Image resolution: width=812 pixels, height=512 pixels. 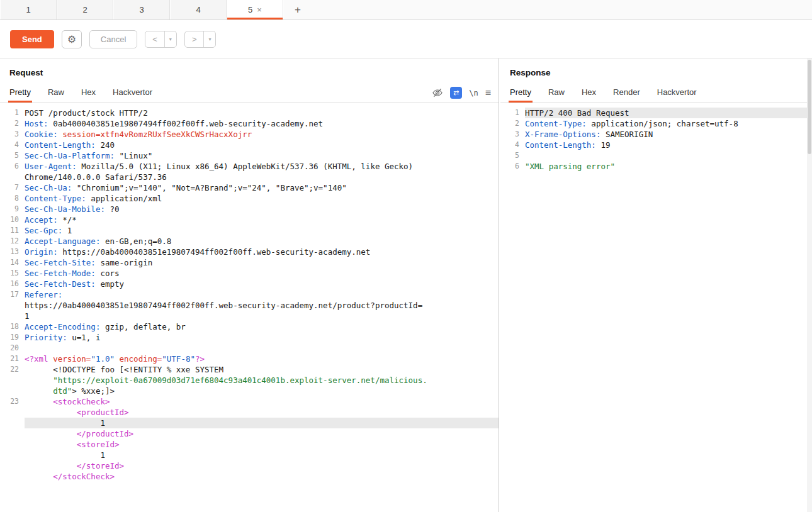 What do you see at coordinates (262, 477) in the screenshot?
I see `line-content: </stockCheck>` at bounding box center [262, 477].